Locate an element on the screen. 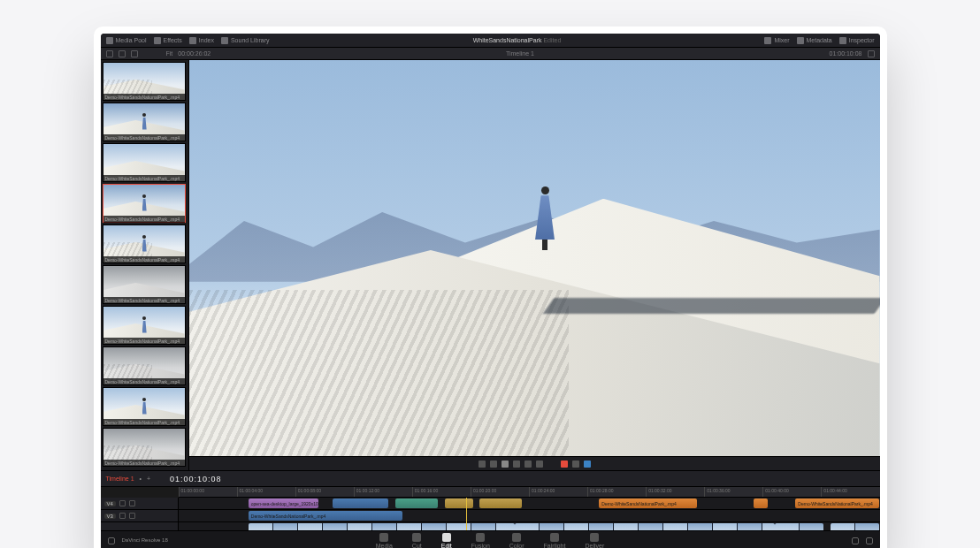 The height and width of the screenshot is (548, 980). track-lane-v4: open-sea-desktop_large_1920x1080.mp4Demo… is located at coordinates (529, 504).